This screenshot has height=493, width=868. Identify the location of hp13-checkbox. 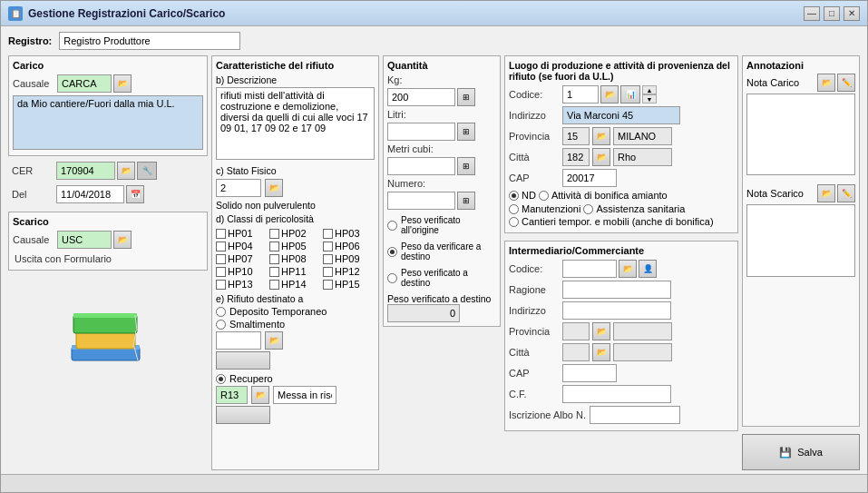
(221, 285).